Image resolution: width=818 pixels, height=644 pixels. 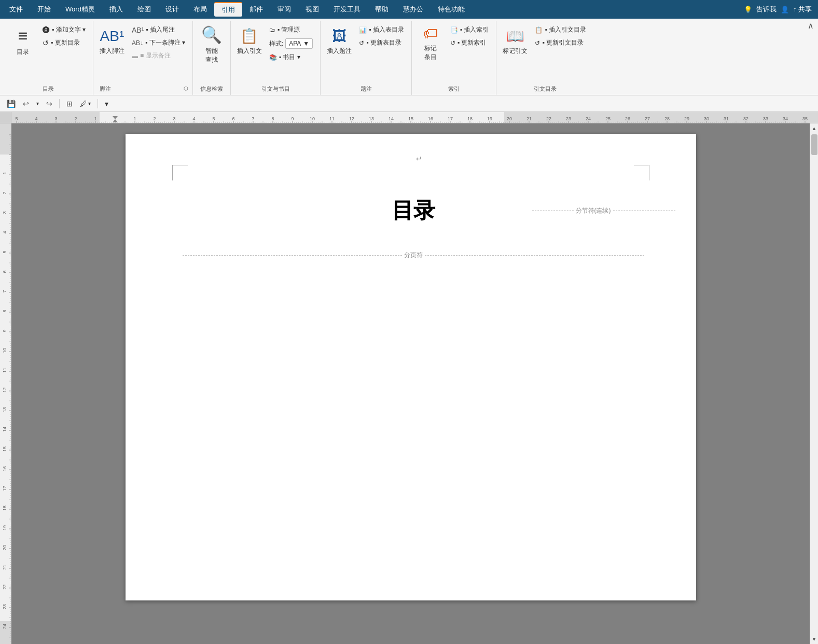 I want to click on menu-insert: 插入, so click(x=116, y=9).